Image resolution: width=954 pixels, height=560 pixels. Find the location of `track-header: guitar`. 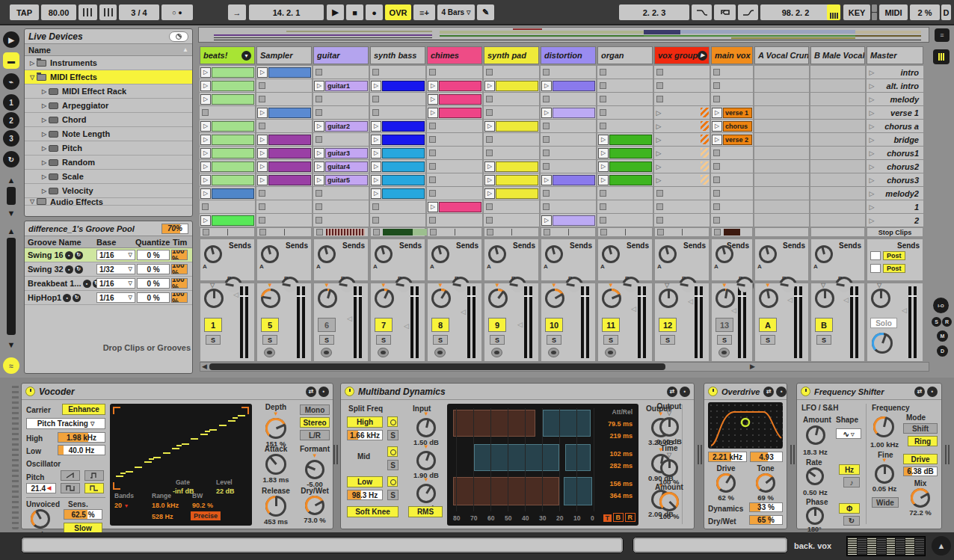

track-header: guitar is located at coordinates (341, 55).